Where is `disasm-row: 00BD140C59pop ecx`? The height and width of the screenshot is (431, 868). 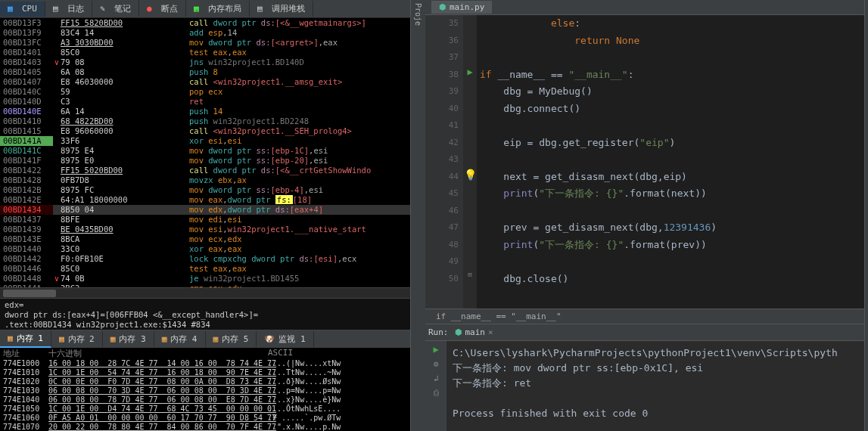 disasm-row: 00BD140C59pop ecx is located at coordinates (205, 92).